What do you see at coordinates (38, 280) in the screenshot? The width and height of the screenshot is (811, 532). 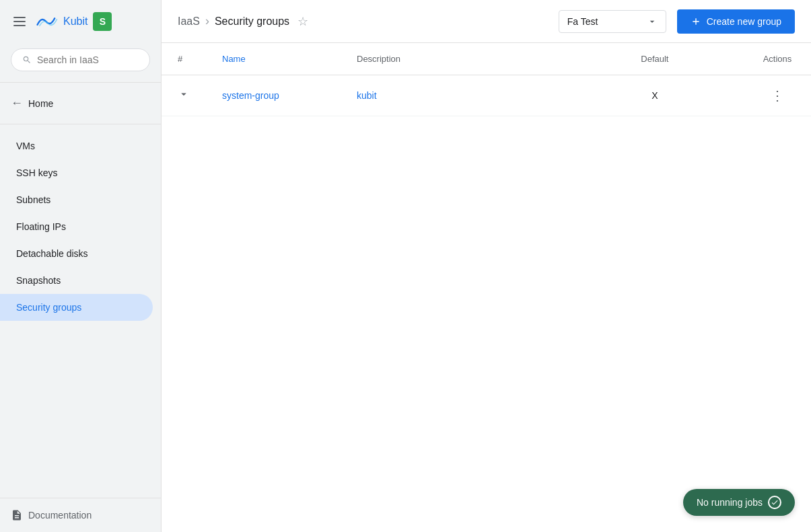 I see `sidebar-item-snapshots-label: Snapshots` at bounding box center [38, 280].